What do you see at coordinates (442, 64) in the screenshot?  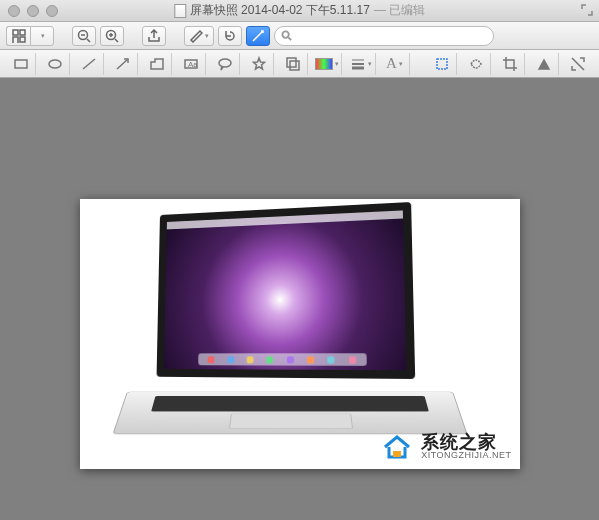 I see `rect-select-tool` at bounding box center [442, 64].